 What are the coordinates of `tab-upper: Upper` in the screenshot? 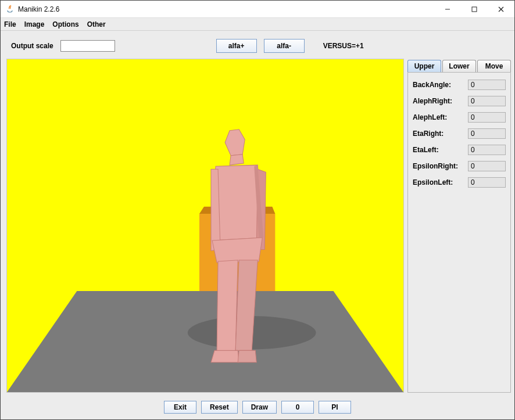 It's located at (424, 66).